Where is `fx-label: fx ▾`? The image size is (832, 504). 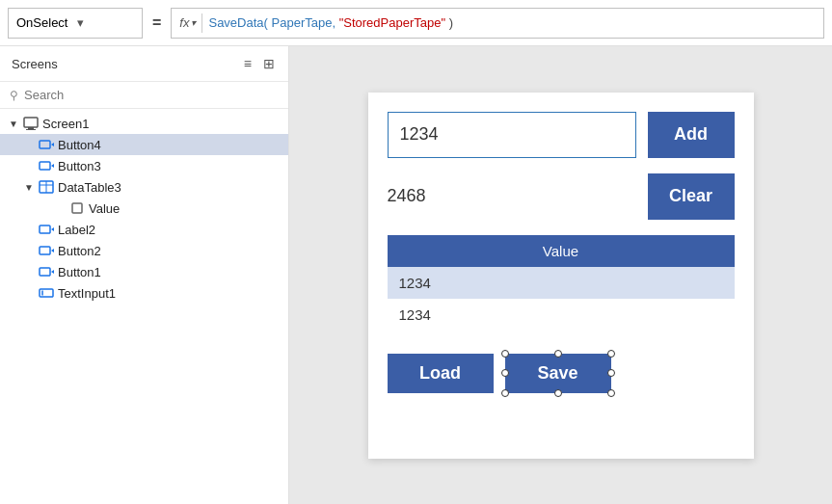 fx-label: fx ▾ is located at coordinates (187, 23).